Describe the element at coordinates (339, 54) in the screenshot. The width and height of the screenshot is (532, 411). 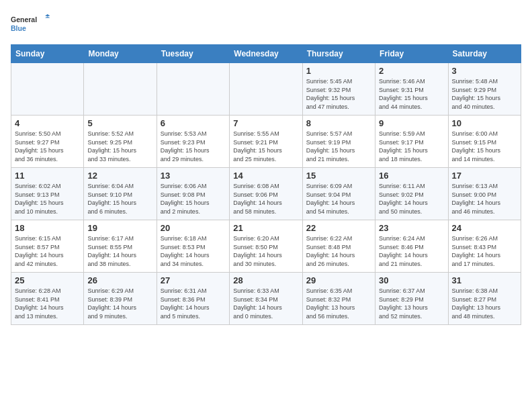
I see `header-cell-thursday: Thursday` at that location.